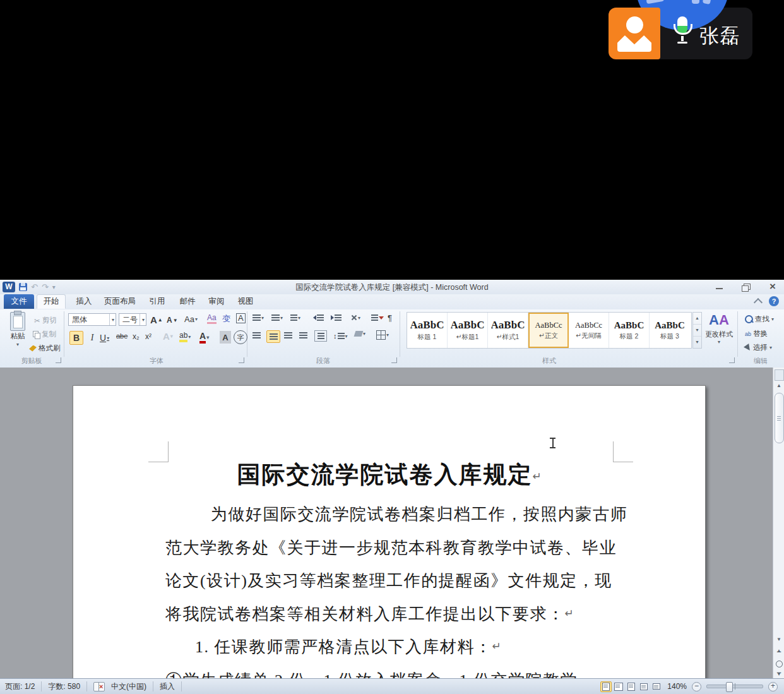 This screenshot has height=694, width=784. I want to click on scroll-up-icon: ▲, so click(779, 385).